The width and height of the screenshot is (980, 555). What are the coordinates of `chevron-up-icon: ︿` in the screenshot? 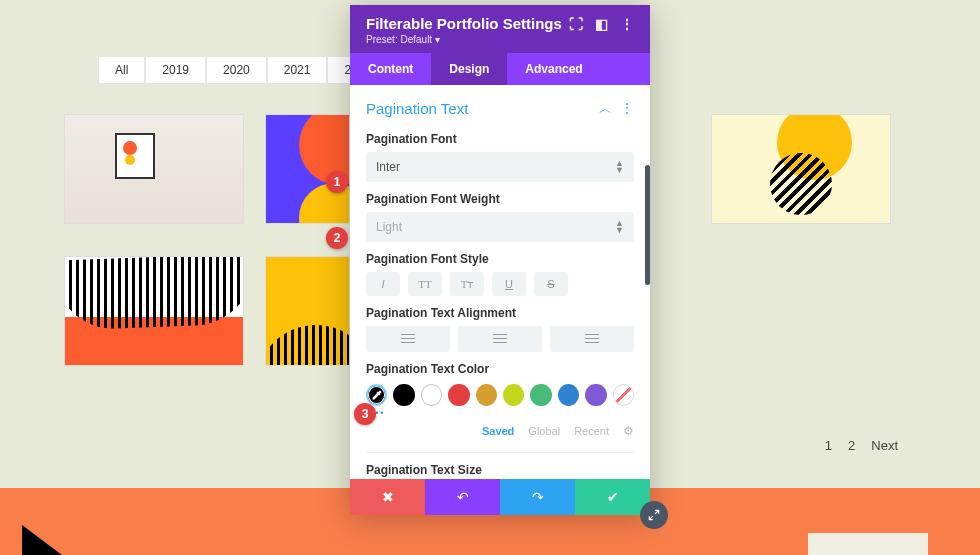 It's located at (606, 108).